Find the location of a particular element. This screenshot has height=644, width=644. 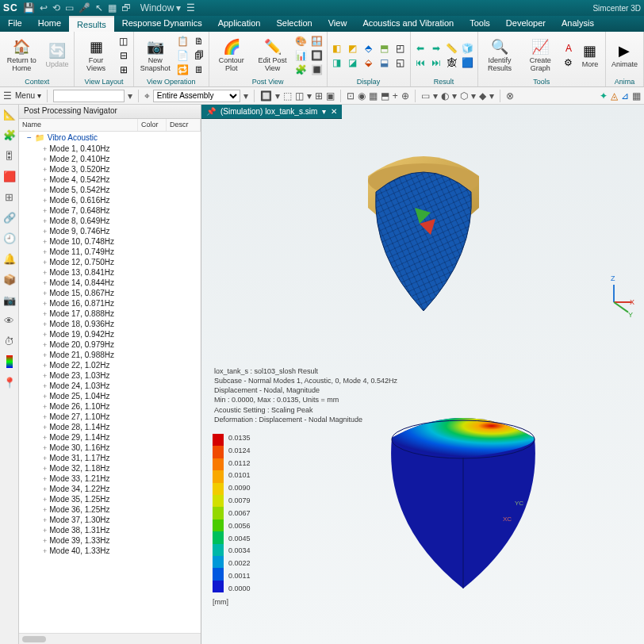

select-icon: ▭ is located at coordinates (70, 8).